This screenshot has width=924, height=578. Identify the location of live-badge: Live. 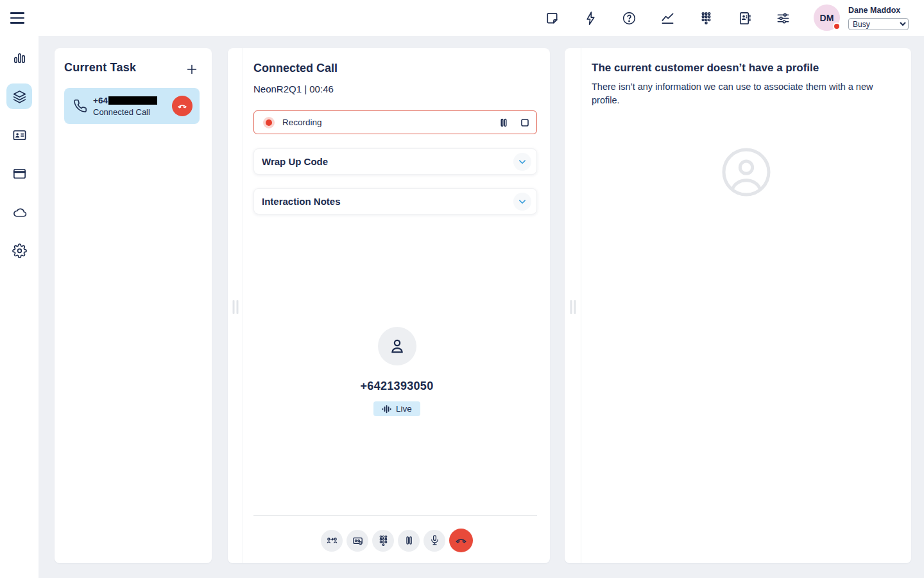
(397, 408).